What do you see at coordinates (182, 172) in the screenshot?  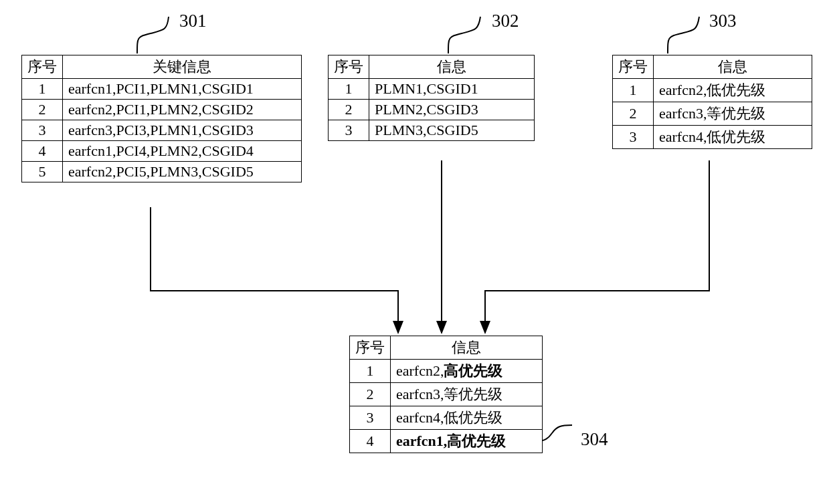 I see `info-cell: earfcn2,PCI5,PLMN3,CSGID5` at bounding box center [182, 172].